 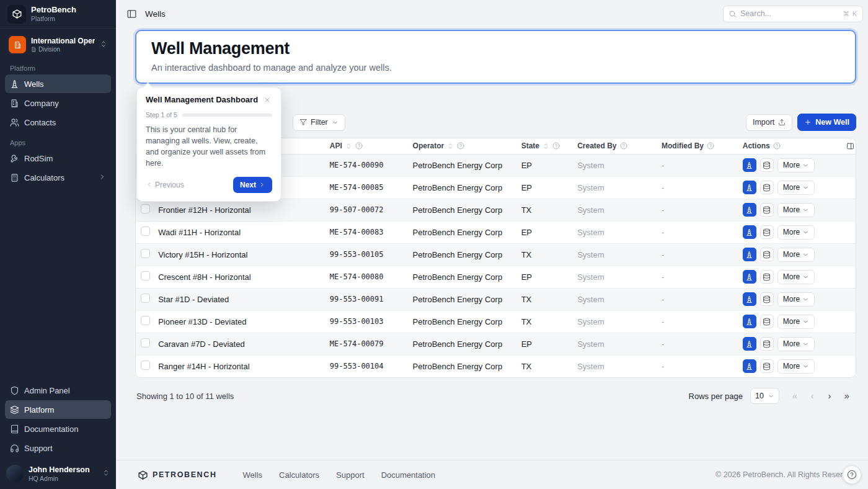 I want to click on sidebar-toggle-button, so click(x=131, y=14).